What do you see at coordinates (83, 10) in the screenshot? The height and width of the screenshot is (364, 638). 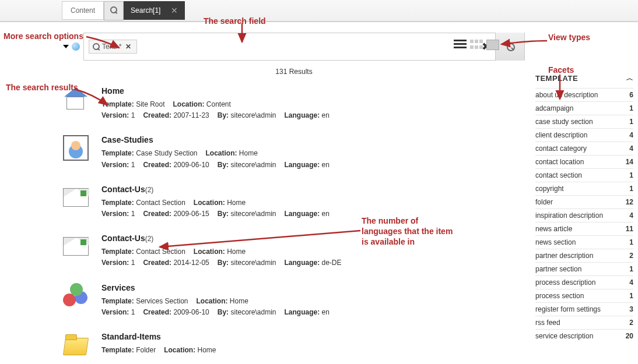 I see `tab-content: Content` at bounding box center [83, 10].